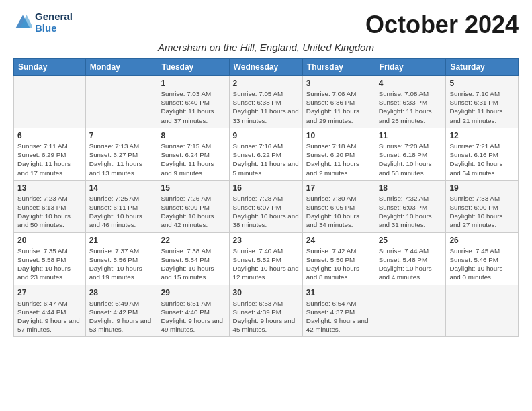 This screenshot has height=411, width=532. What do you see at coordinates (339, 136) in the screenshot?
I see `day-number: 10` at bounding box center [339, 136].